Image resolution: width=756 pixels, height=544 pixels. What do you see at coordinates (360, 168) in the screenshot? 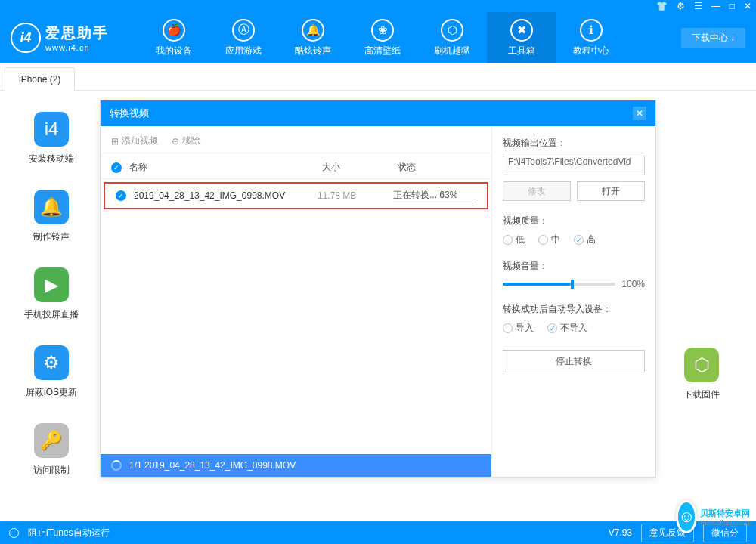
I see `col-size: 大小` at bounding box center [360, 168].